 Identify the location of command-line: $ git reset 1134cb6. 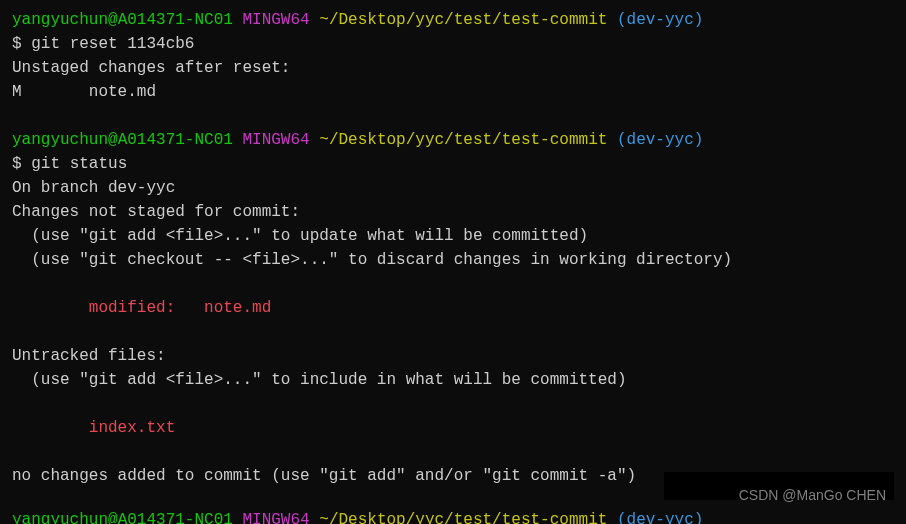
(453, 44).